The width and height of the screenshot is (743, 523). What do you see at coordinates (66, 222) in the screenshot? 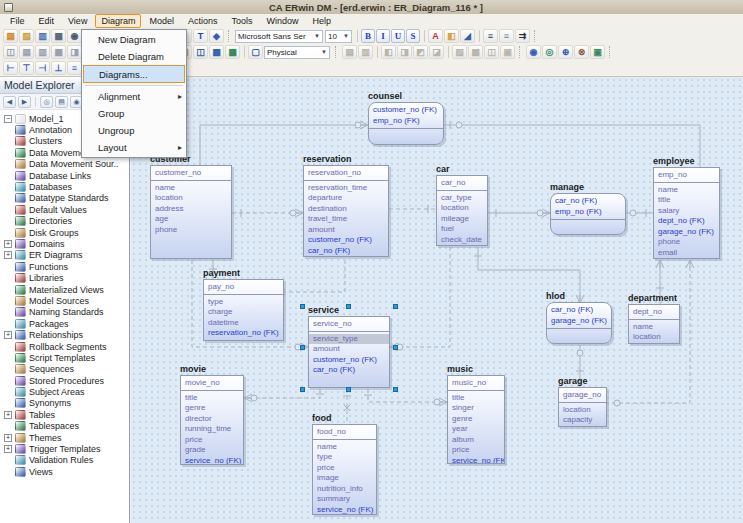
I see `tree-item-directories: Directories` at bounding box center [66, 222].